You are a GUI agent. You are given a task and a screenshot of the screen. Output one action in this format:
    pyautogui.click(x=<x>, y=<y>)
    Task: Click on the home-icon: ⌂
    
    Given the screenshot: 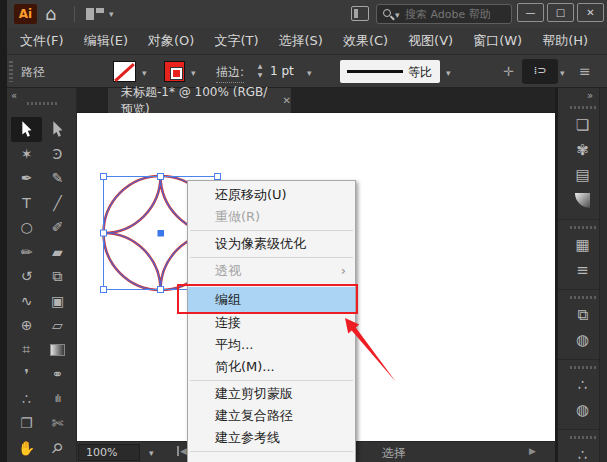 What is the action you would take?
    pyautogui.click(x=50, y=14)
    